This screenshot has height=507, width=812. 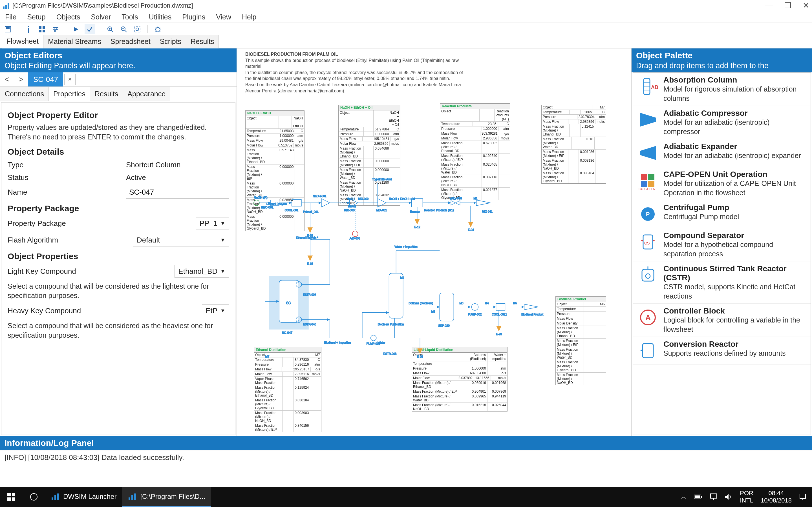 What do you see at coordinates (68, 17) in the screenshot?
I see `menu-objects: Objects` at bounding box center [68, 17].